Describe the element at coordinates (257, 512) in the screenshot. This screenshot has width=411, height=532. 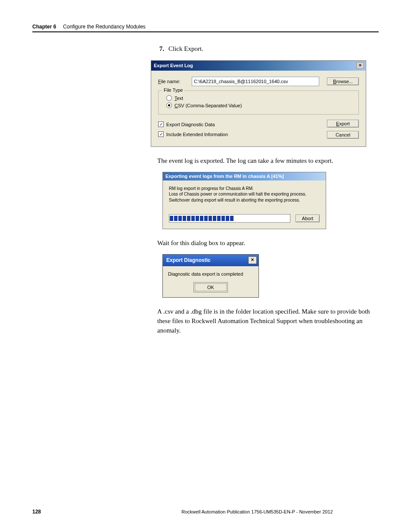
I see `publication-info: Rockwell Automation Publication 1756-UM5…` at that location.